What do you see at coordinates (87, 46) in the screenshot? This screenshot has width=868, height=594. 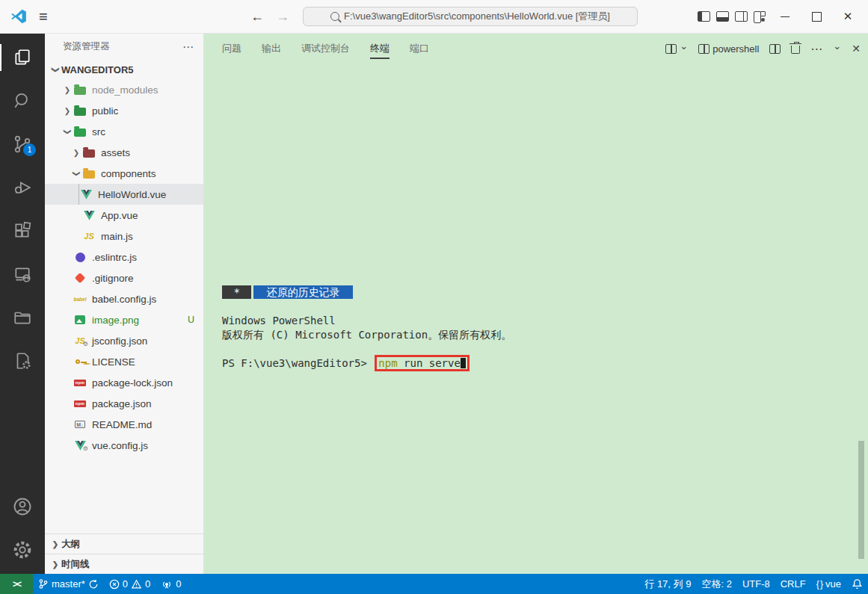 I see `explorer-title: 资源管理器` at bounding box center [87, 46].